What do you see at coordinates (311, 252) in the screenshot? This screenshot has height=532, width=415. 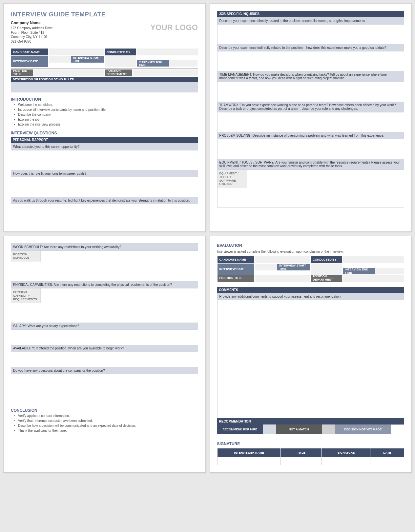 I see `eval-intro: Interviewer is asked complete the follow…` at bounding box center [311, 252].